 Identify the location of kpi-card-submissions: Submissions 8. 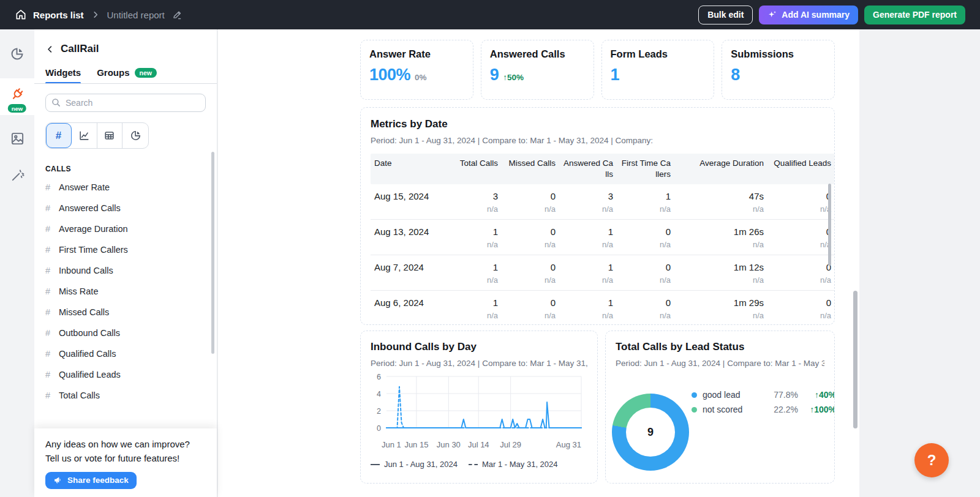
(778, 70).